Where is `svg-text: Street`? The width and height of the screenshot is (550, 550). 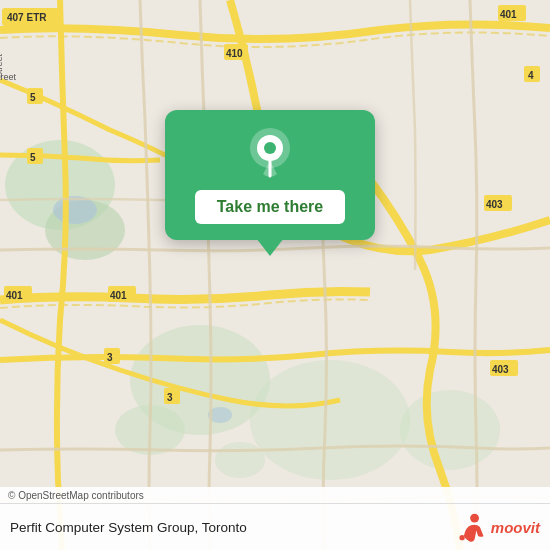 svg-text: Street is located at coordinates (8, 77).